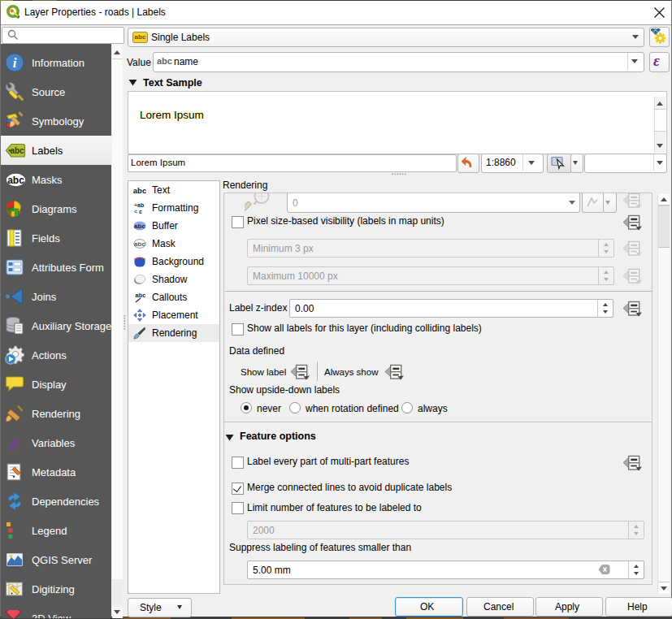 The height and width of the screenshot is (619, 672). I want to click on svg-text: < c, so click(138, 211).